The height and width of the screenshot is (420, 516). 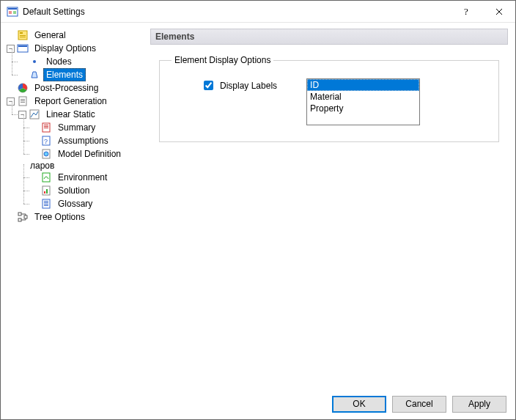 I want to click on tree-label: Linear Static, so click(x=70, y=114).